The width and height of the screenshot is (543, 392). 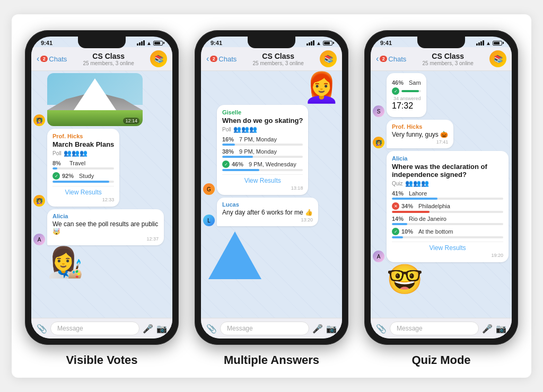 What do you see at coordinates (448, 64) in the screenshot?
I see `group-subtitle-3: 25 members, 3 online` at bounding box center [448, 64].